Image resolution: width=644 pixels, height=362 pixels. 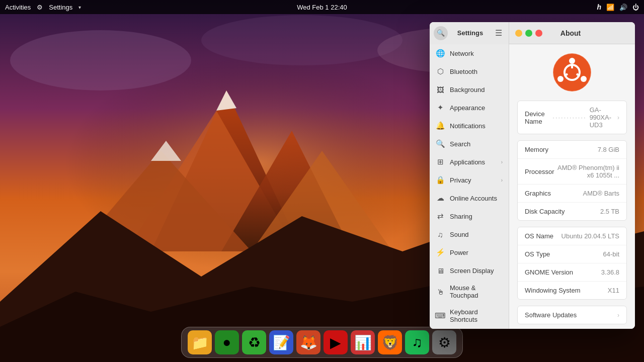 I want to click on software-updates-row: Software Updates ›, so click(x=572, y=315).